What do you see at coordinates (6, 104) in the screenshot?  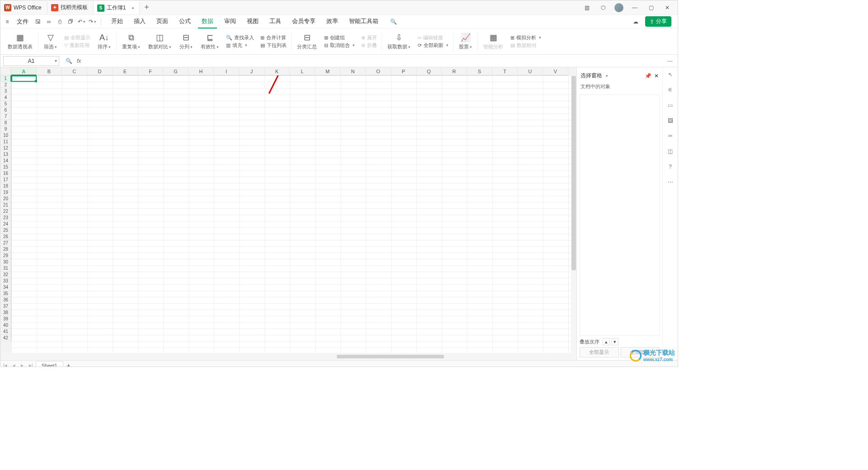 I see `row-header: 5` at bounding box center [6, 104].